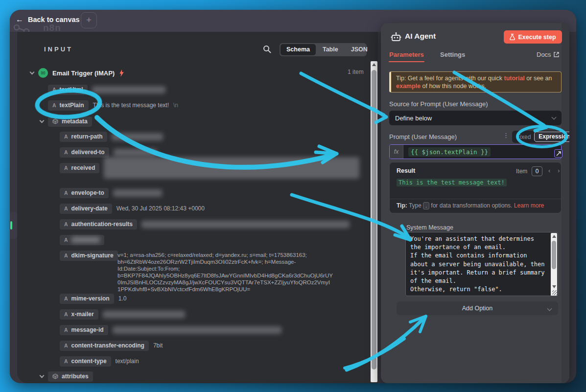  Describe the element at coordinates (477, 308) in the screenshot. I see `add-option-button: Add Option` at that location.